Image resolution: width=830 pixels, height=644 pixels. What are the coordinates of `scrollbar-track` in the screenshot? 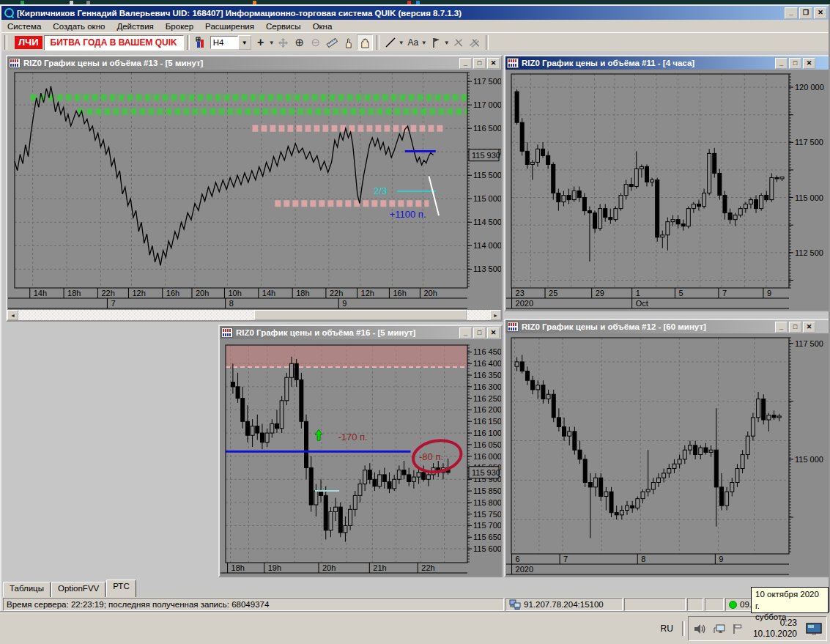 It's located at (254, 315).